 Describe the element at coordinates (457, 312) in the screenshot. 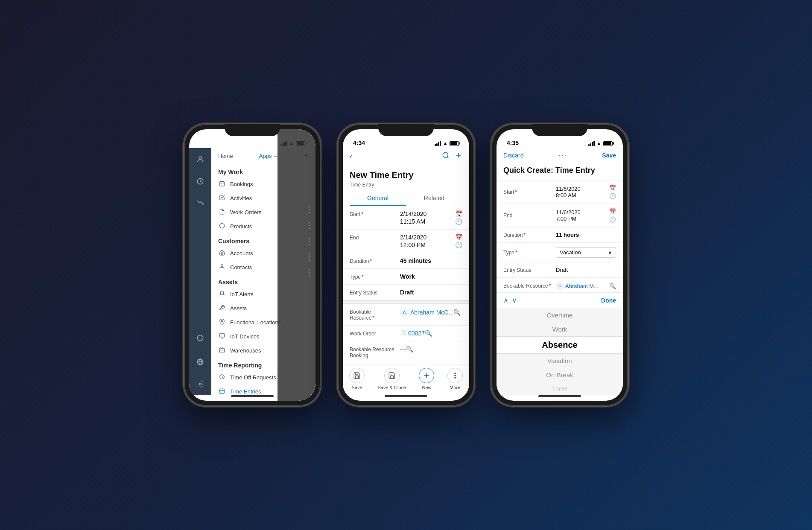

I see `search-icon3: 🔍` at that location.